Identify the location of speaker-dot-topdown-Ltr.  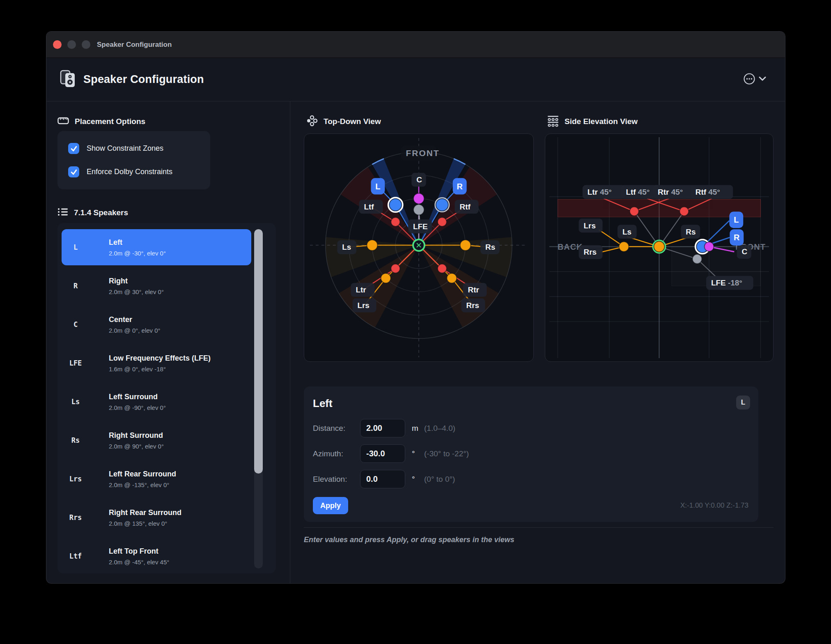
(395, 269).